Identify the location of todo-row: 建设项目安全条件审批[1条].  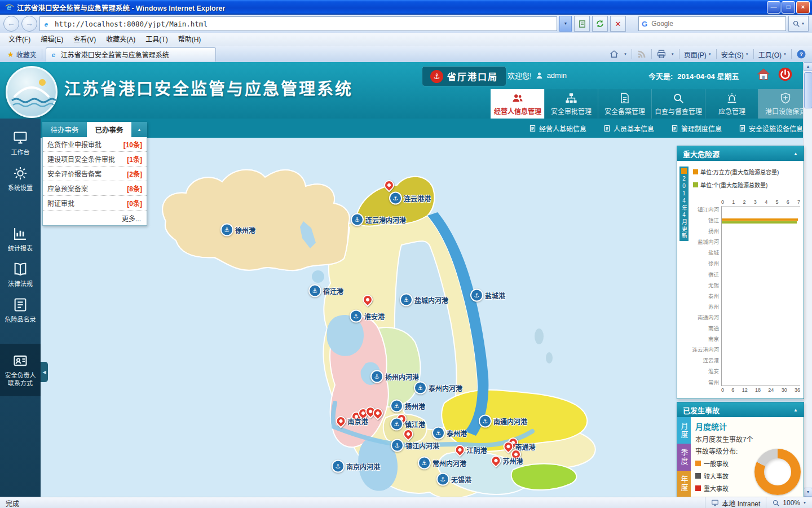
(95, 159).